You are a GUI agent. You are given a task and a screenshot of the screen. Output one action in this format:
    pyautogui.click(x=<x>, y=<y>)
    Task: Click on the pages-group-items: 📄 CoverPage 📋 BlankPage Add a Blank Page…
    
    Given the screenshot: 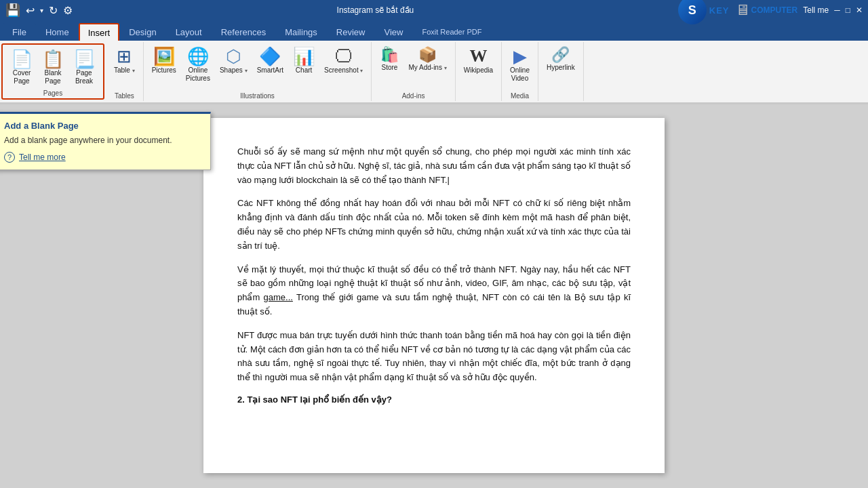 What is the action you would take?
    pyautogui.click(x=53, y=68)
    